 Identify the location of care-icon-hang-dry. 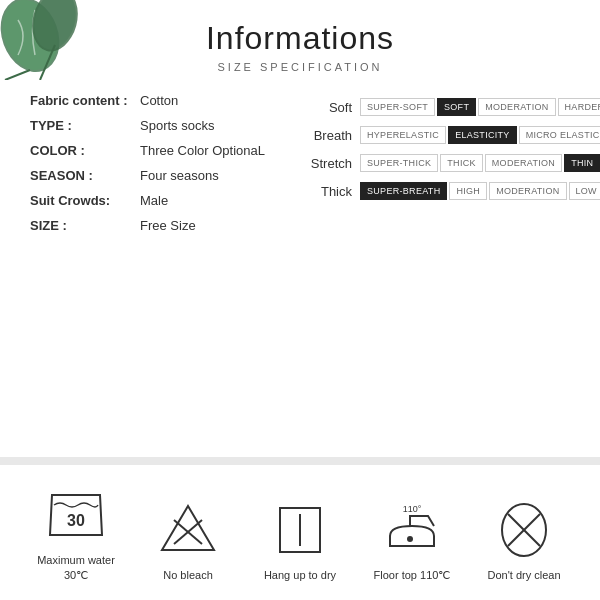
(300, 530).